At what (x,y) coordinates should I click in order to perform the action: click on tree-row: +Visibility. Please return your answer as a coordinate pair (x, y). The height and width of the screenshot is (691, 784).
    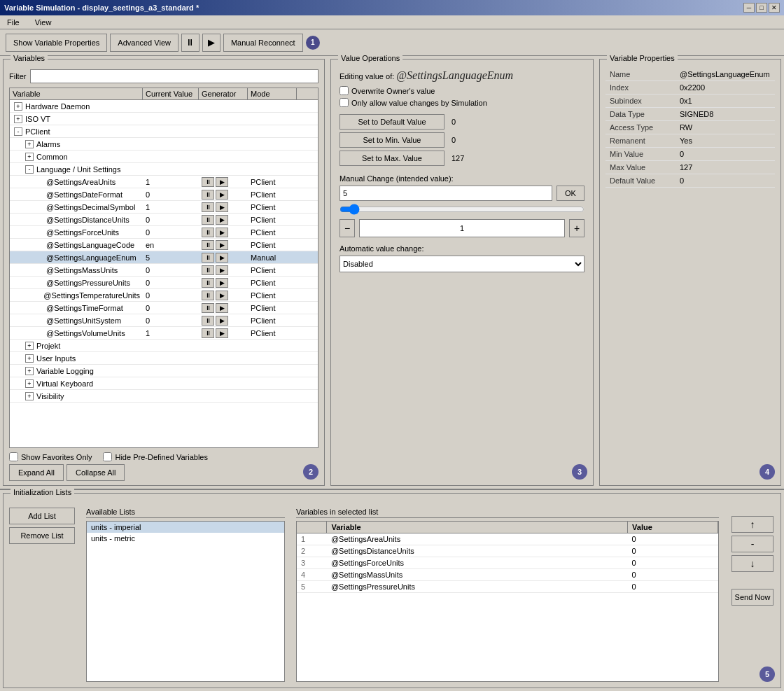
    Looking at the image, I should click on (164, 396).